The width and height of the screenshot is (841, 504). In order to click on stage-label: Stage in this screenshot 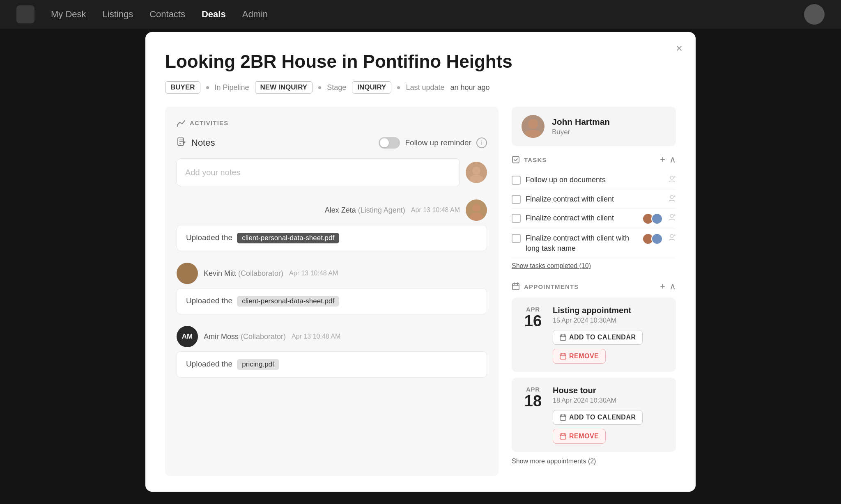, I will do `click(337, 88)`.